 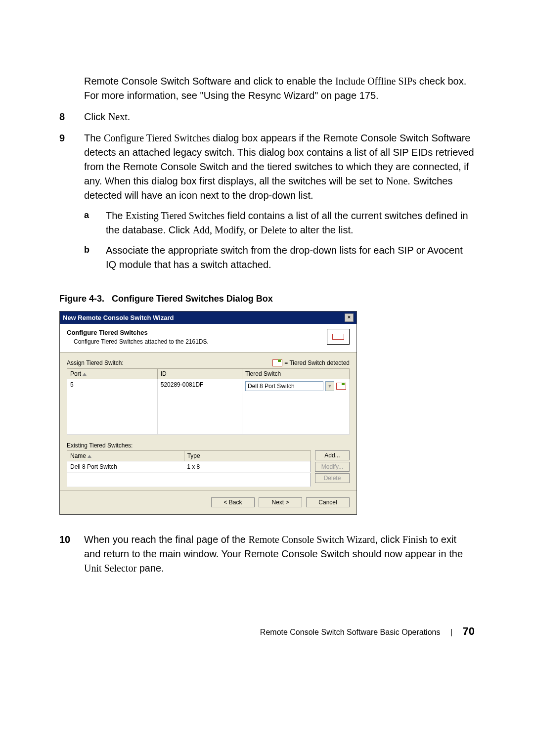 What do you see at coordinates (247, 456) in the screenshot?
I see `col-type: Type` at bounding box center [247, 456].